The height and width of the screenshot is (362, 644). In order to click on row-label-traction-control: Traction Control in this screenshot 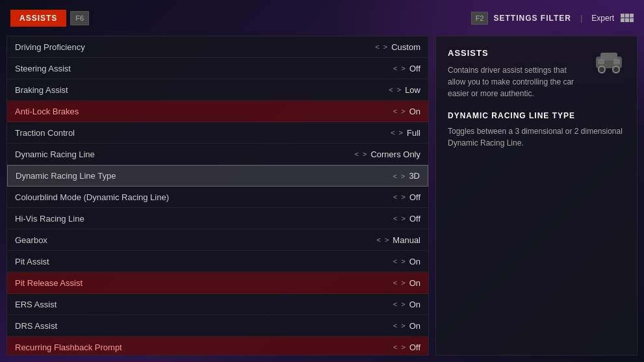, I will do `click(203, 133)`.